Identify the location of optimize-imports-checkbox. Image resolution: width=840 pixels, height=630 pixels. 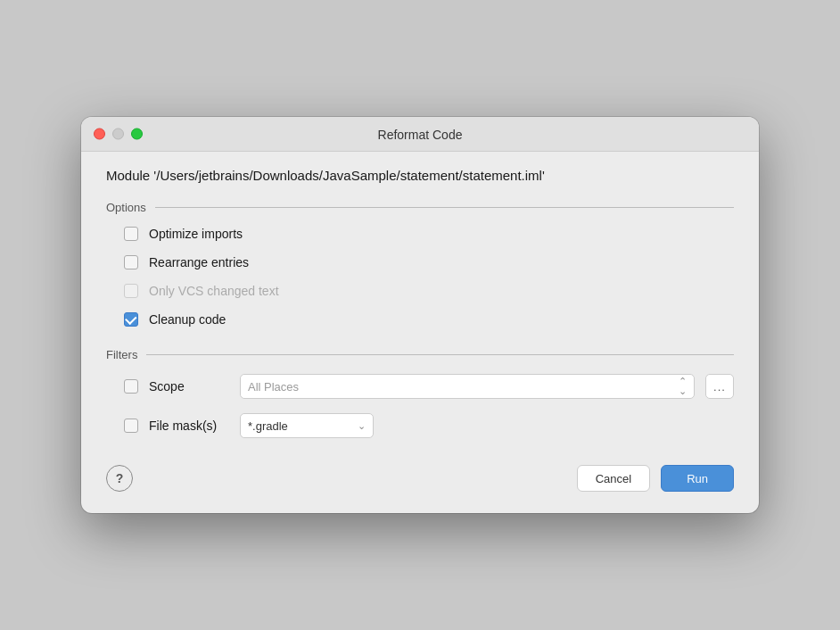
(131, 234).